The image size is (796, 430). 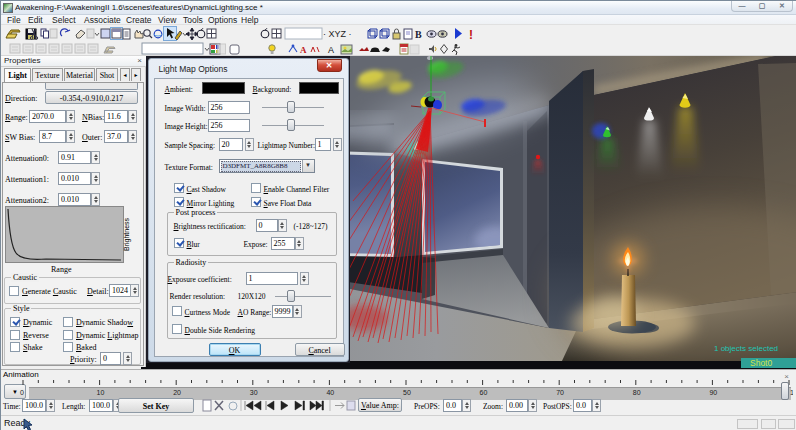 I want to click on svg-text: 70, so click(x=560, y=392).